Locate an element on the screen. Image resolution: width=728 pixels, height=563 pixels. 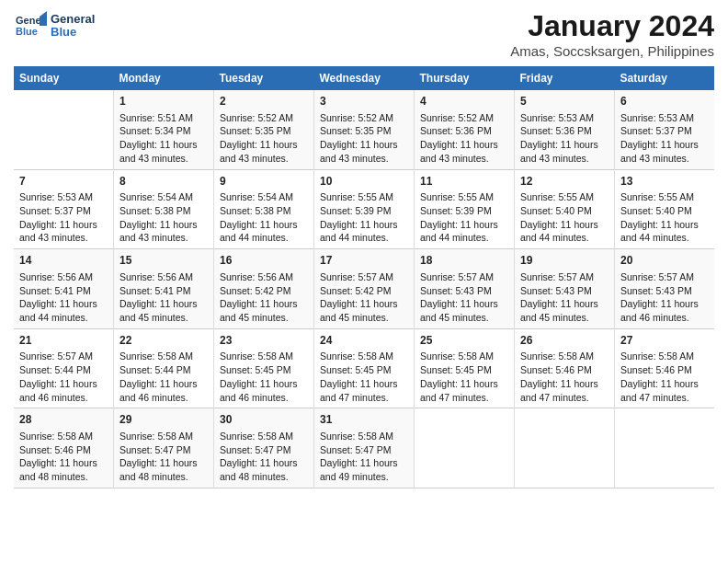
day-number: 19 is located at coordinates (564, 261).